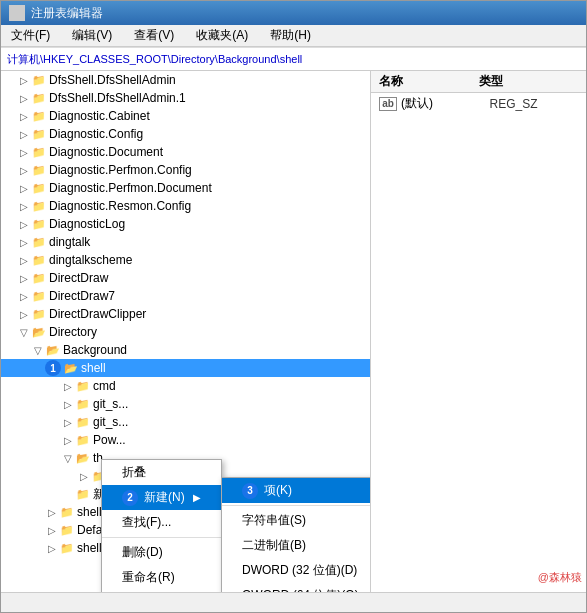 This screenshot has width=587, height=613. I want to click on tree-item-git-gui: ▷ git_s..., so click(186, 422).